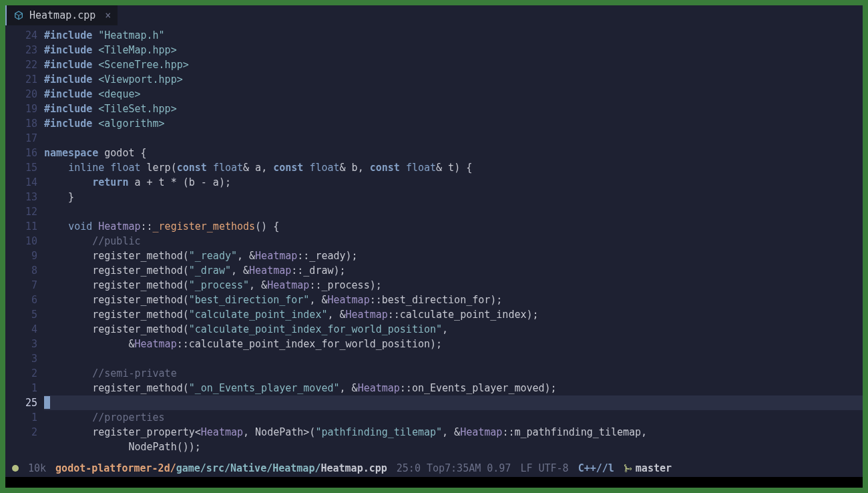  I want to click on code-line: 13 }, so click(434, 197).